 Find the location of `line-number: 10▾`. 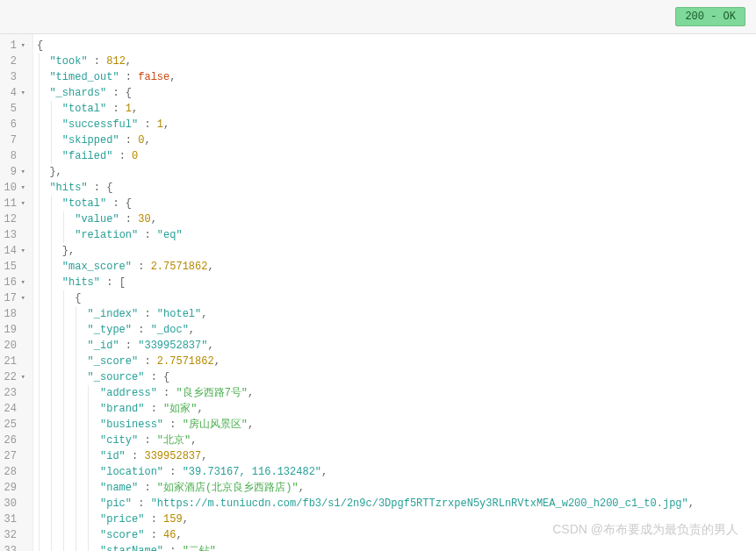

line-number: 10▾ is located at coordinates (14, 188).